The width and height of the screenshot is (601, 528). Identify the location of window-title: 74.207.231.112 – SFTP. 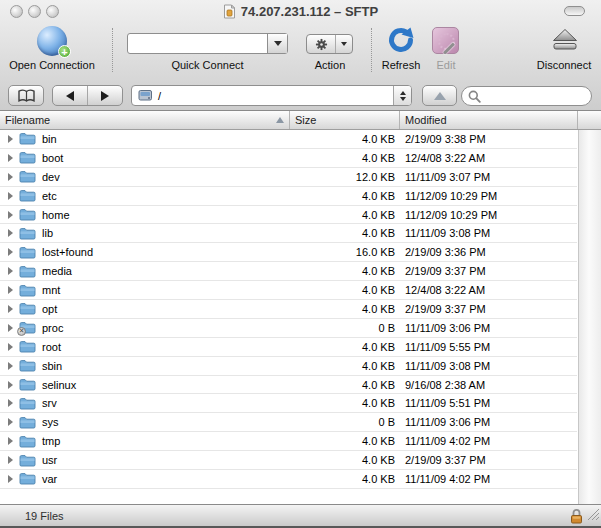
(300, 11).